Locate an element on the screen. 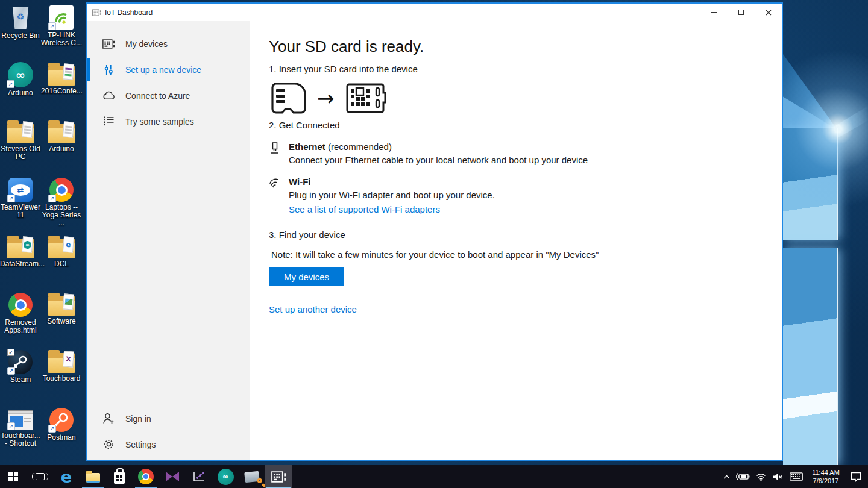  wifi-option: Wi-Fi Plug in your Wi-Fi adapter and boo… is located at coordinates (514, 195).